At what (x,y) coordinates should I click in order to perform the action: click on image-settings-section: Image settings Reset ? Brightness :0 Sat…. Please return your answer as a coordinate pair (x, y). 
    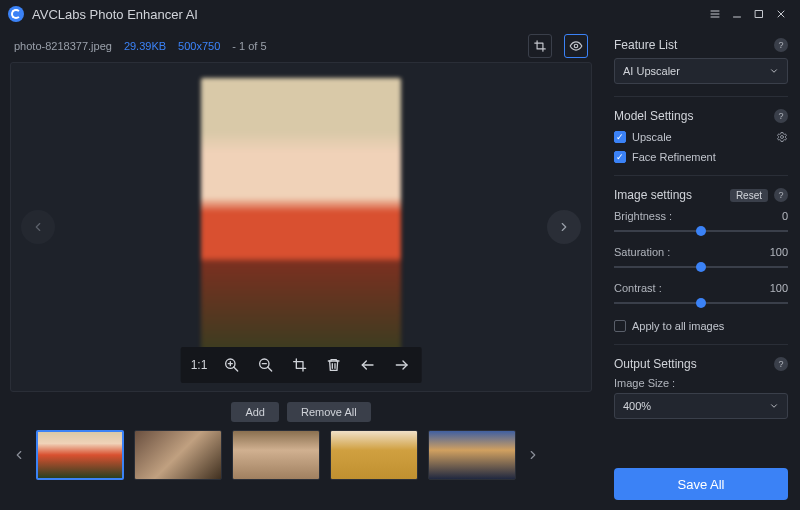
    Looking at the image, I should click on (701, 266).